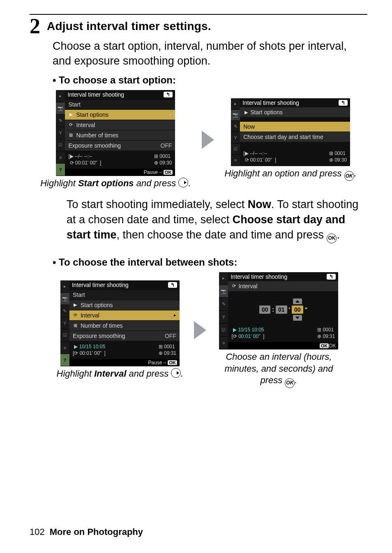 Image resolution: width=392 pixels, height=553 pixels. What do you see at coordinates (217, 220) in the screenshot?
I see `start-paragraph: To start shooting immediately, select No…` at bounding box center [217, 220].